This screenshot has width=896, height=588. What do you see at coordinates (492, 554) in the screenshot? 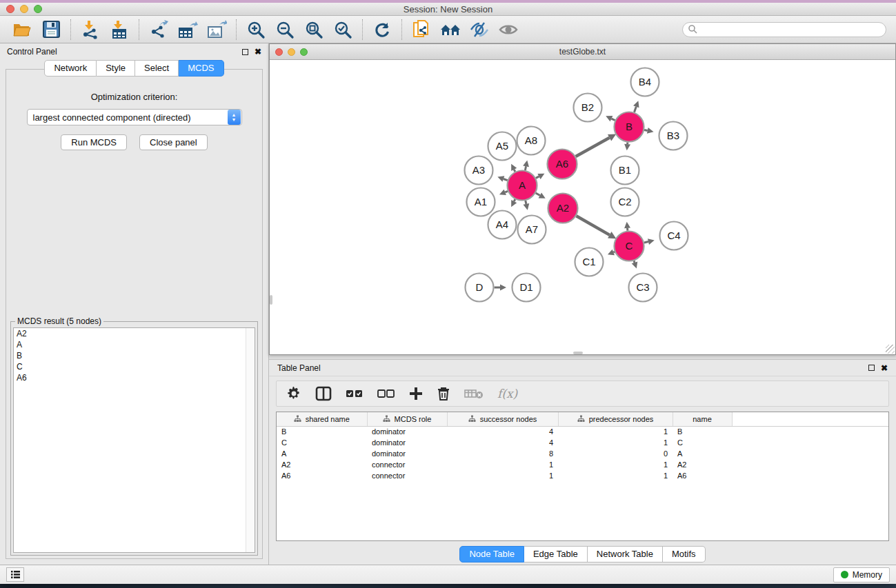
I see `tab-node-table: Node Table` at bounding box center [492, 554].